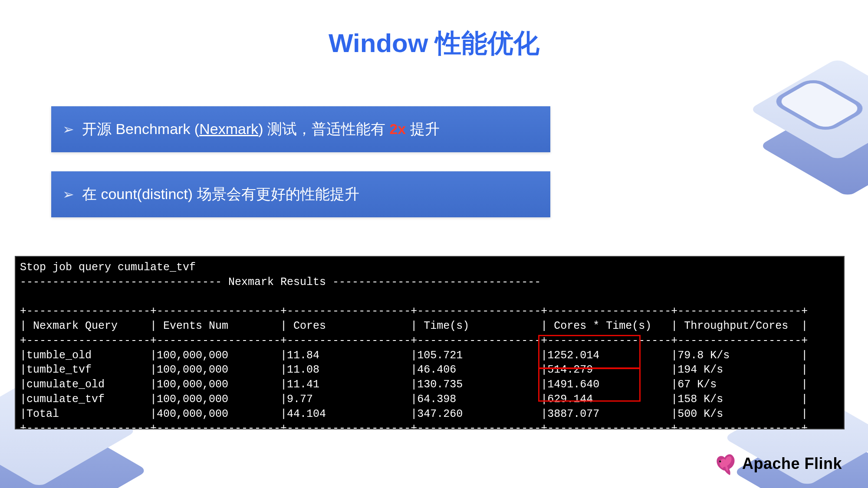 The width and height of the screenshot is (868, 488). I want to click on bullet-2-text: 在 count(distinct) 场景会有更好的性能提升, so click(220, 194).